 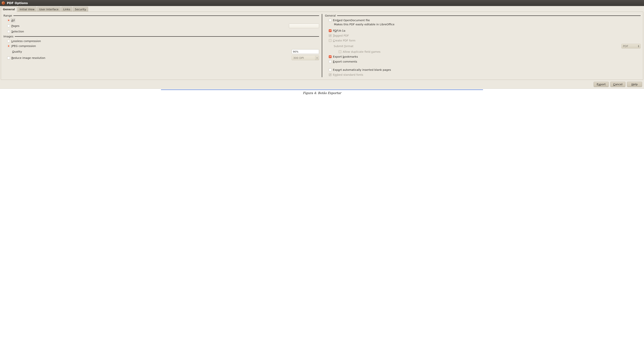 I want to click on radio-lossless-label: Lossless compression, so click(x=26, y=41).